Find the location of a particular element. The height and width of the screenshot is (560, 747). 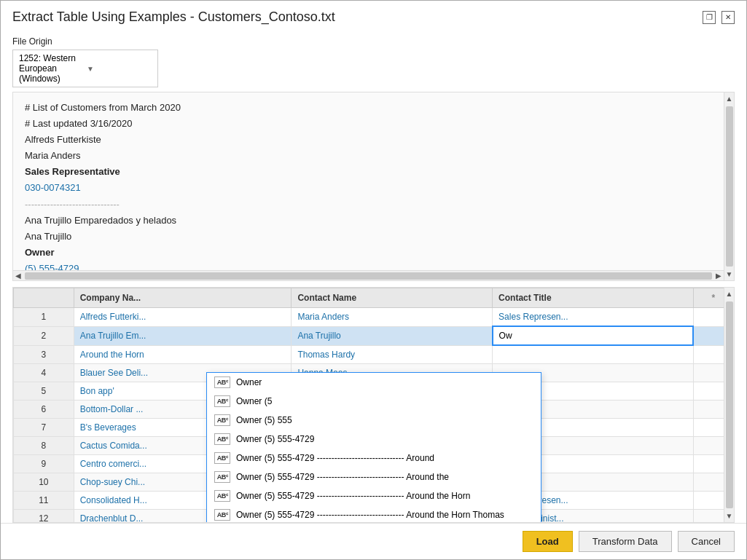

file-origin-value: 1252: Western European (Windows) is located at coordinates (51, 68).